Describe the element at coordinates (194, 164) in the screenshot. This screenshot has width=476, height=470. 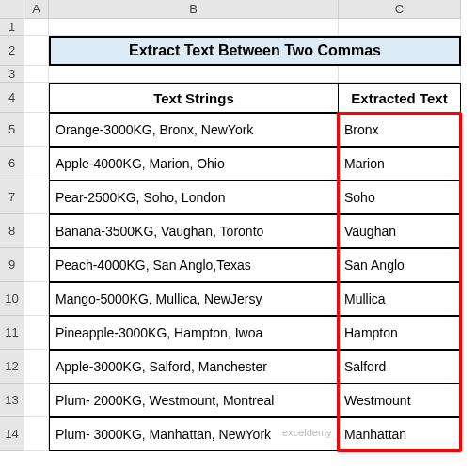
I see `cell-b6: Apple-4000KG, Marion, Ohio` at that location.